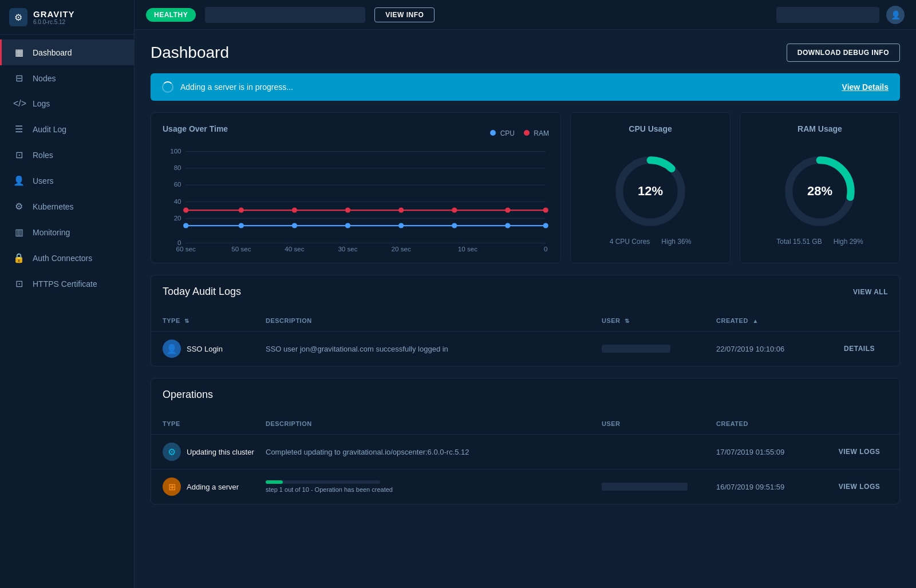 This screenshot has width=916, height=588. What do you see at coordinates (434, 490) in the screenshot?
I see `progress-text: step 1 out of 10 - Operation has been cr…` at bounding box center [434, 490].